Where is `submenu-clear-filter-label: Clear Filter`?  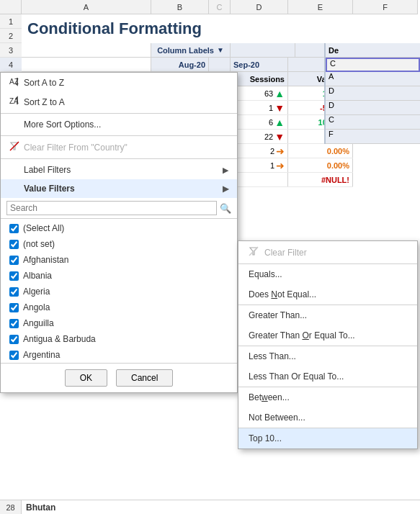 submenu-clear-filter-label: Clear Filter is located at coordinates (285, 253).